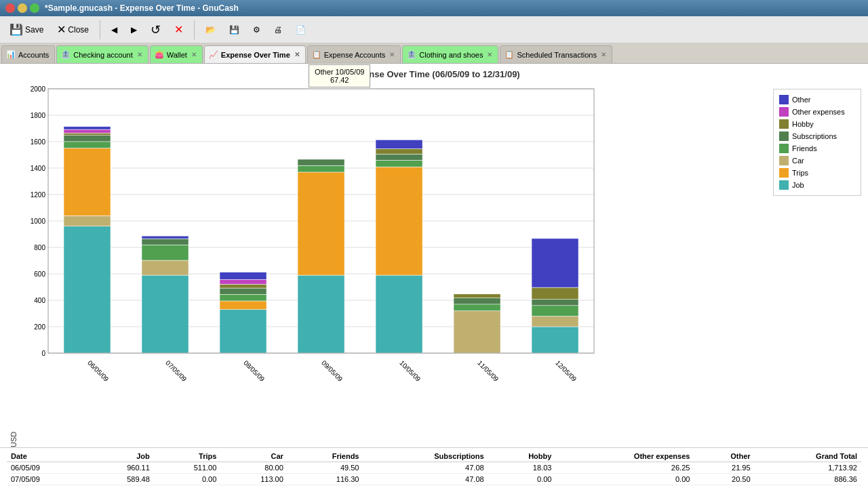 Image resolution: width=868 pixels, height=488 pixels. What do you see at coordinates (22, 8) in the screenshot?
I see `window-controls` at bounding box center [22, 8].